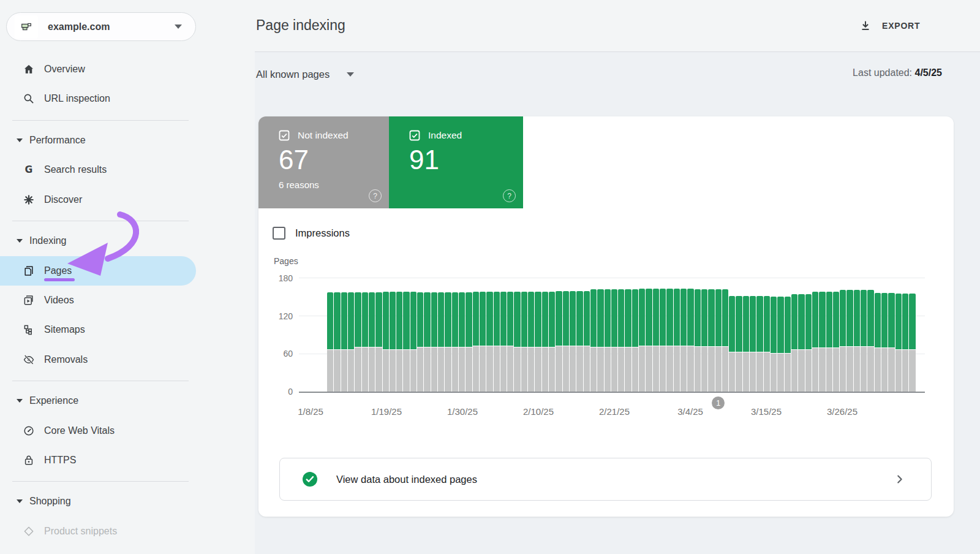  What do you see at coordinates (98, 531) in the screenshot?
I see `sidebar-item-product-snippets: Product snippets` at bounding box center [98, 531].